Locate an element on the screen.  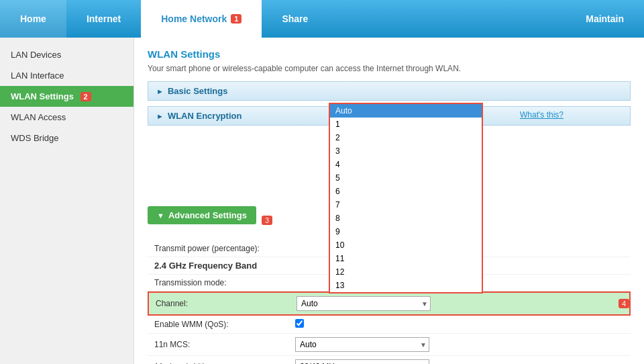
basic-settings-arrow: ► is located at coordinates (160, 91).